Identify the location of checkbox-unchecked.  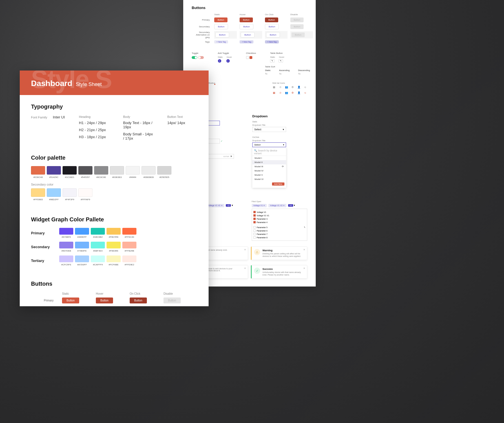
(247, 58).